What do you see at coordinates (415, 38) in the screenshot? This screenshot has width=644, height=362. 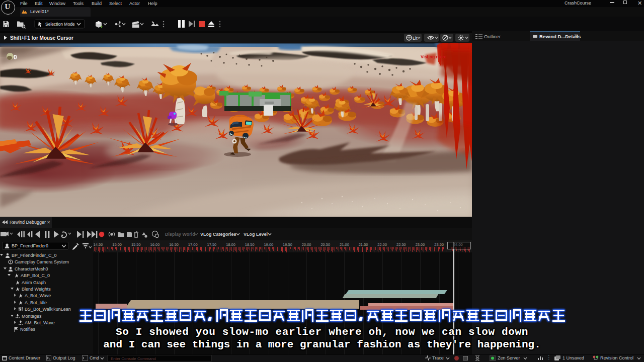 I see `svg-text: Lit` at bounding box center [415, 38].